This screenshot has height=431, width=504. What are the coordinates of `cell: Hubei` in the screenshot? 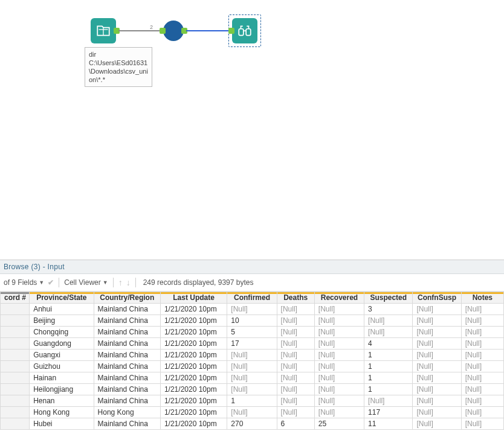 It's located at (62, 424).